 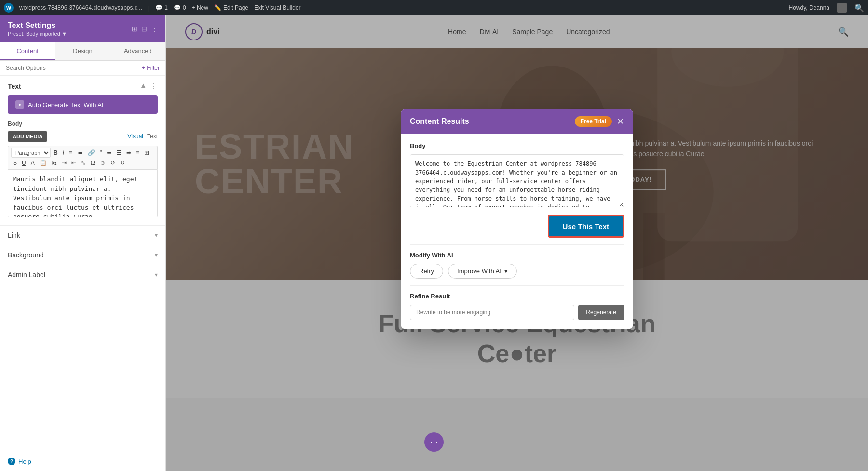 What do you see at coordinates (20, 105) in the screenshot?
I see `ai-icon: ✦` at bounding box center [20, 105].